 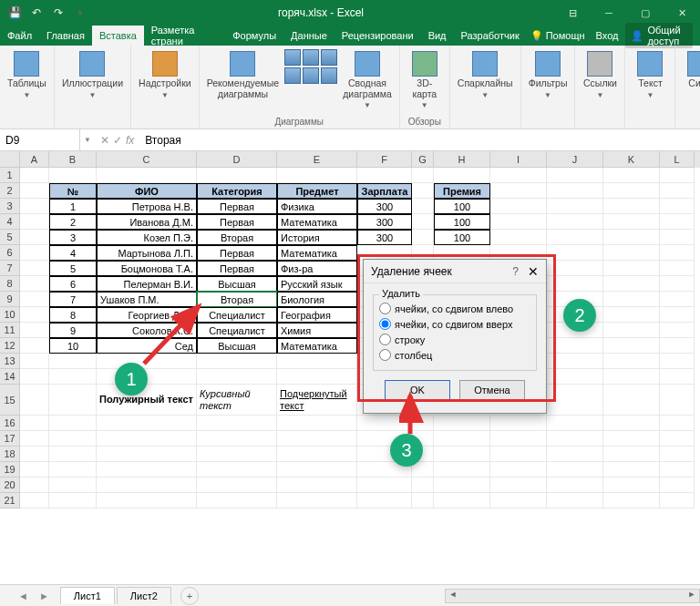 I want to click on text-button: Текст▼, so click(x=650, y=75).